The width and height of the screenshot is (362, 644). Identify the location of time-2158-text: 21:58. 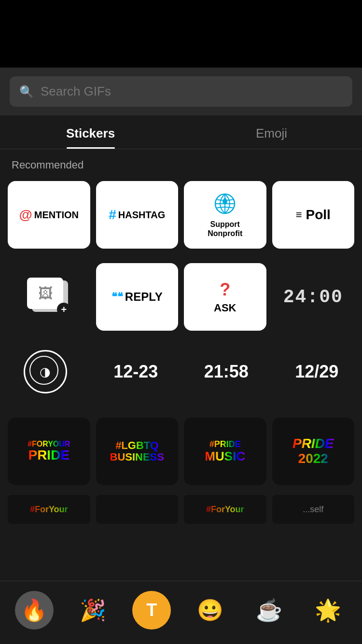
(226, 372).